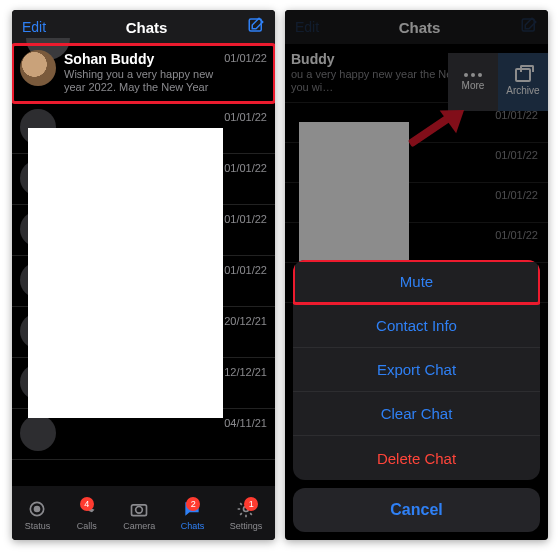 The image size is (560, 560). I want to click on sheet-mute: Mute, so click(416, 282).